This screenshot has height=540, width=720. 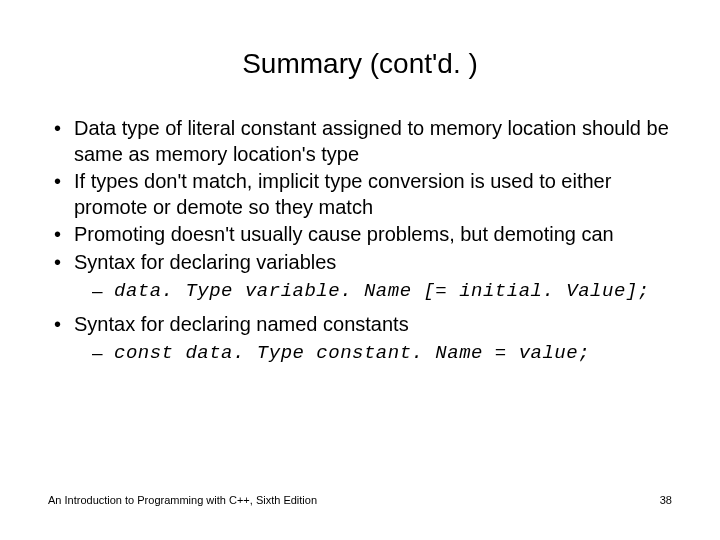 I want to click on code-item: const data. Type constant. Name = value;, so click(x=373, y=354).